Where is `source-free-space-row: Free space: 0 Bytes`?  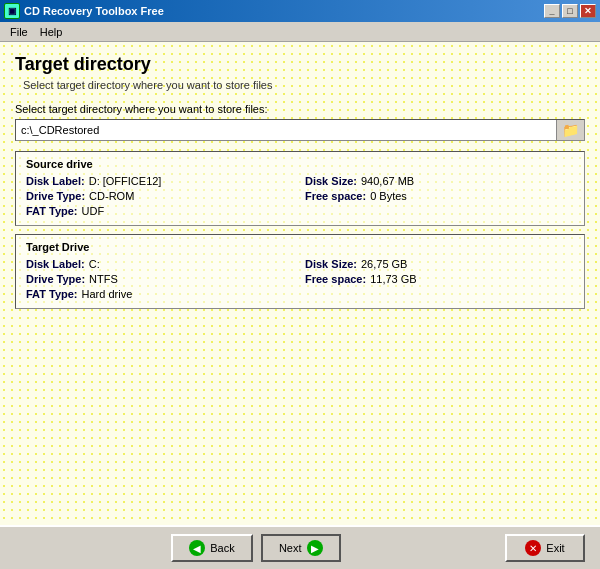 source-free-space-row: Free space: 0 Bytes is located at coordinates (440, 196).